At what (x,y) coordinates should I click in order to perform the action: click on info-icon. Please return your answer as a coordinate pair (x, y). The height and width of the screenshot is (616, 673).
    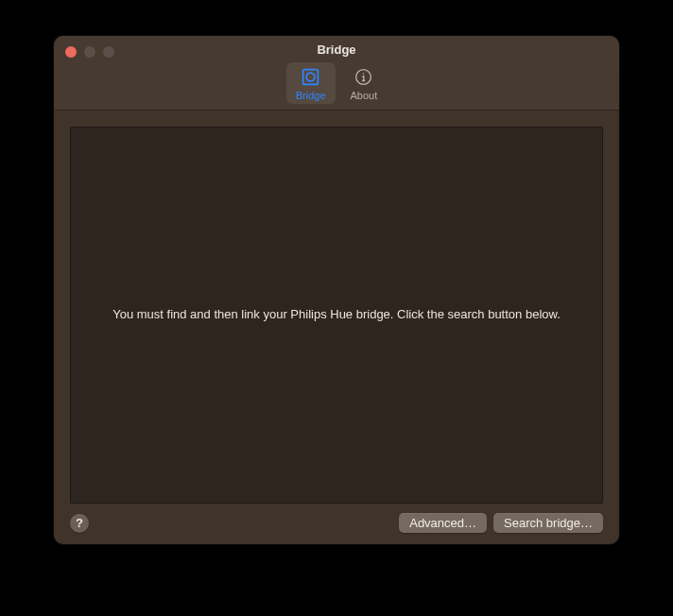
    Looking at the image, I should click on (364, 77).